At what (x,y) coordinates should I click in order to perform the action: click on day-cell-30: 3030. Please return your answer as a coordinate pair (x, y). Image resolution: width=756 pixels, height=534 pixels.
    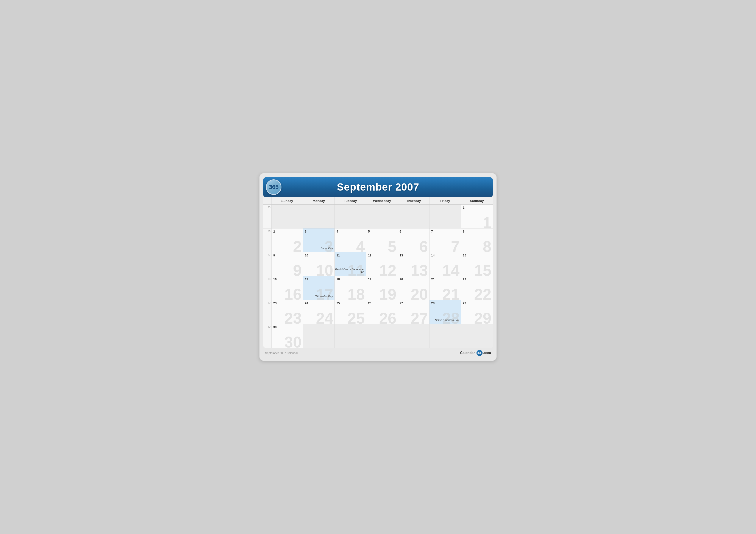
    Looking at the image, I should click on (287, 336).